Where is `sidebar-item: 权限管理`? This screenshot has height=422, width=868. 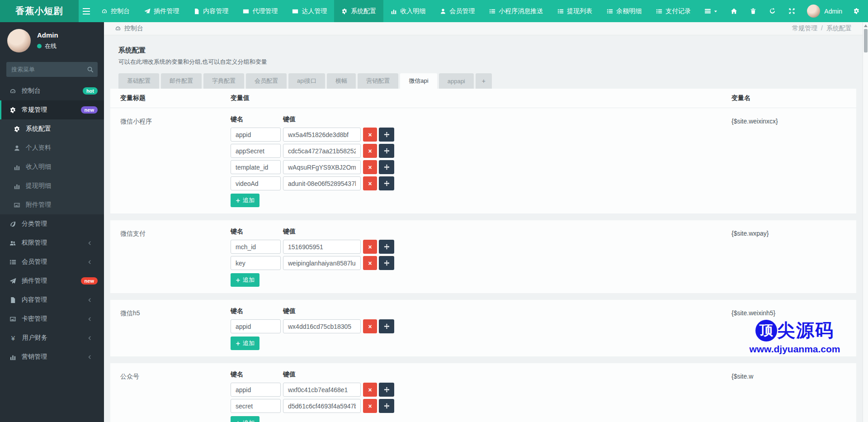
sidebar-item: 权限管理 is located at coordinates (52, 243).